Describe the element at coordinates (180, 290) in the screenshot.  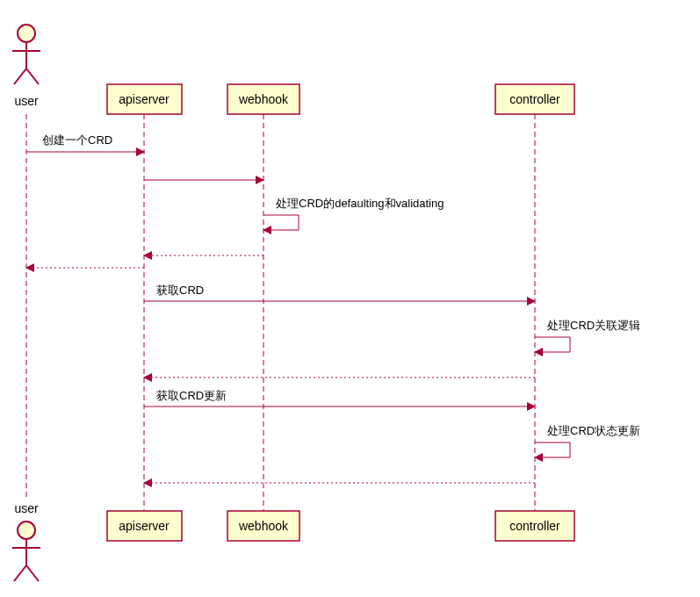
I see `msg-get-crd-label: 获取CRD` at that location.